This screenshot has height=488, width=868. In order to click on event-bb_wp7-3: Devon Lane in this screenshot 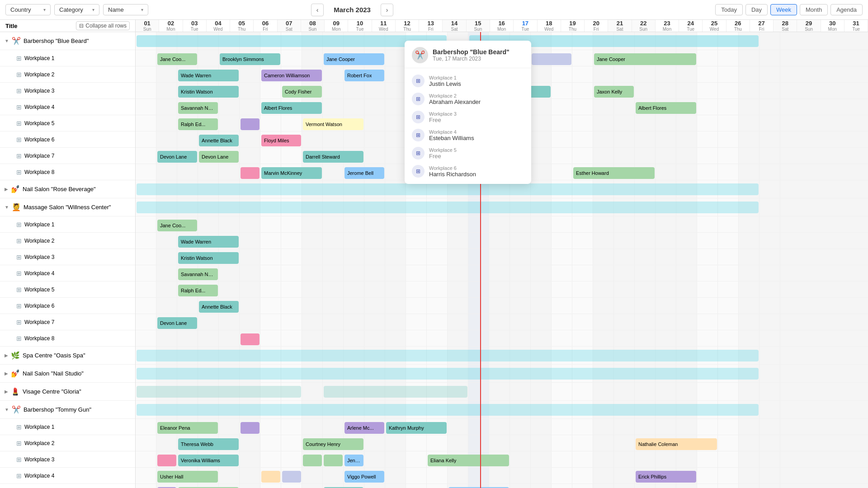, I will do `click(219, 157)`.